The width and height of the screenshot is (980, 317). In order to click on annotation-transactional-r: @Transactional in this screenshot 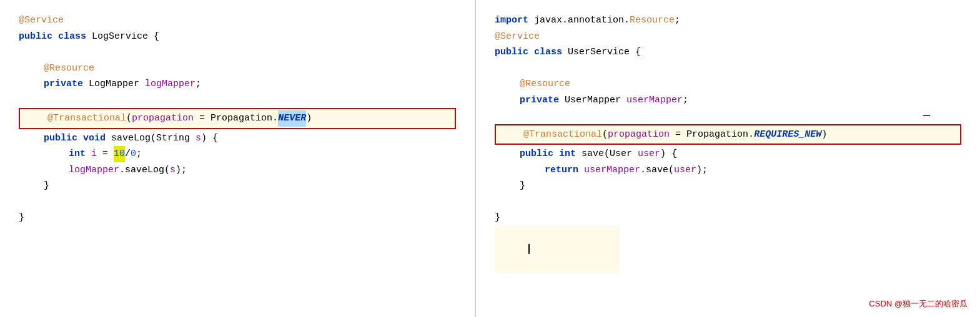, I will do `click(563, 135)`.